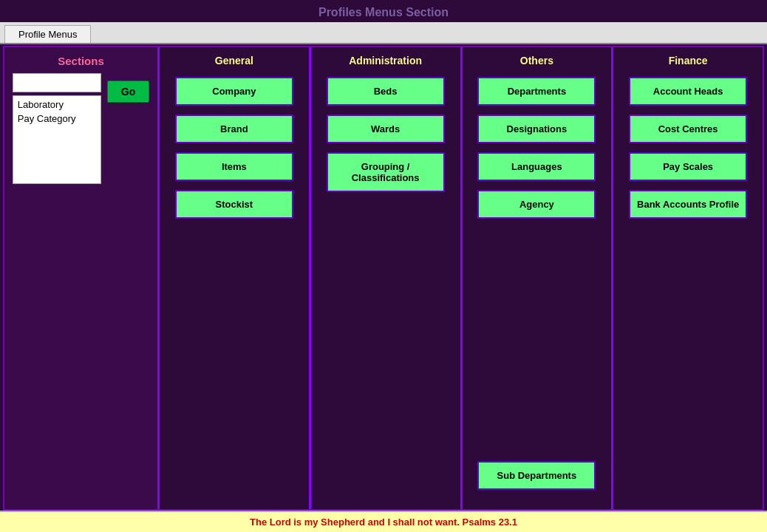 The height and width of the screenshot is (532, 767). What do you see at coordinates (384, 33) in the screenshot?
I see `tab-bar: Profile Menus` at bounding box center [384, 33].